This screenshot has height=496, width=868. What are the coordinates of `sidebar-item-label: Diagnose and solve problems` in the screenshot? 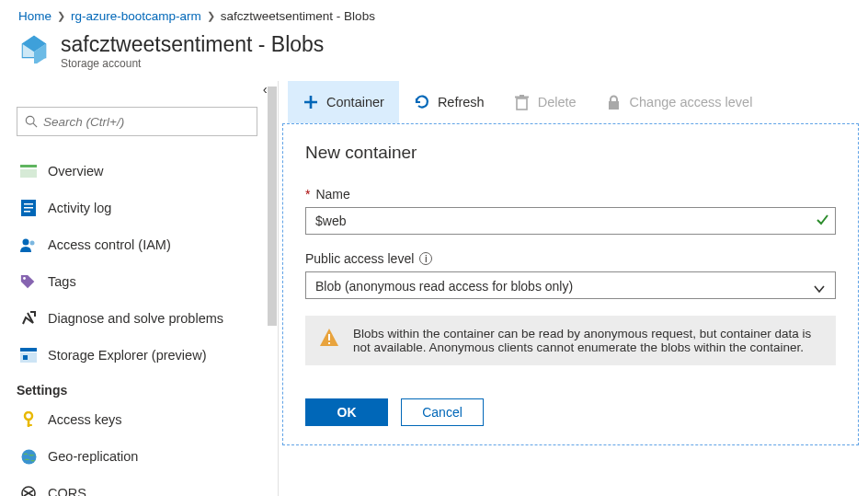 It's located at (136, 318).